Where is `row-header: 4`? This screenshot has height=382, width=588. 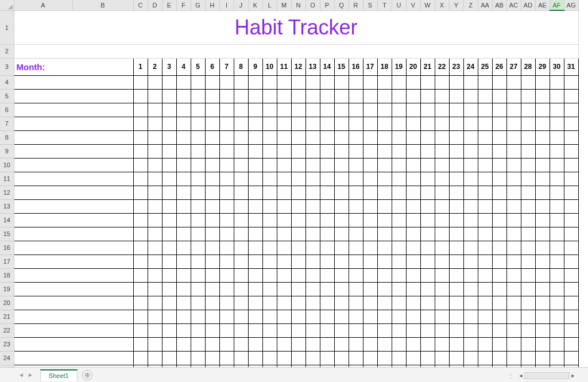
row-header: 4 is located at coordinates (7, 82).